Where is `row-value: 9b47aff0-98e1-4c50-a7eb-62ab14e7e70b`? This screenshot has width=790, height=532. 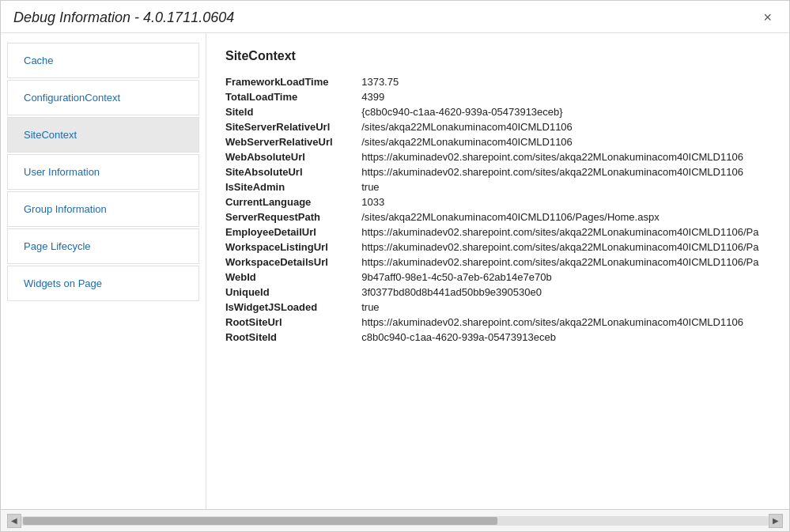
row-value: 9b47aff0-98e1-4c50-a7eb-62ab14e7e70b is located at coordinates (566, 277).